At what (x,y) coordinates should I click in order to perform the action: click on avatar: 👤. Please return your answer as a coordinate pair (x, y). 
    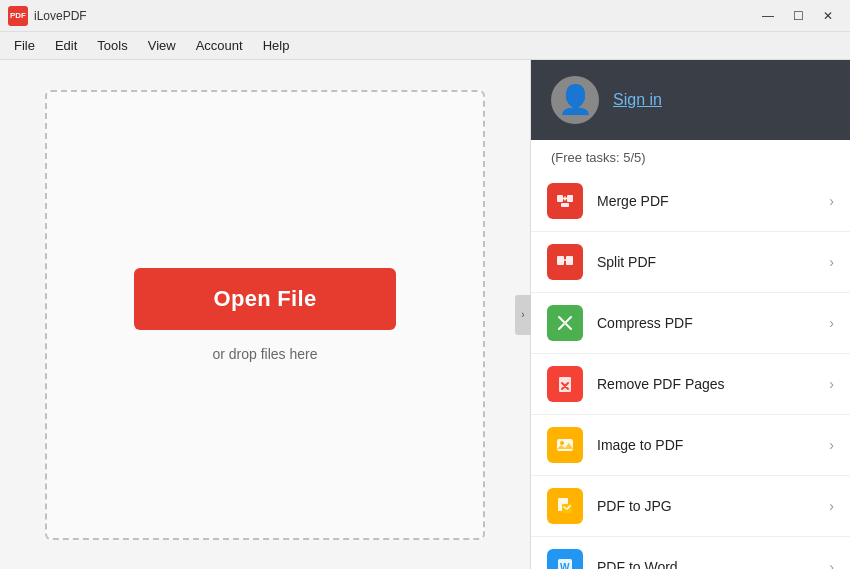
    Looking at the image, I should click on (575, 100).